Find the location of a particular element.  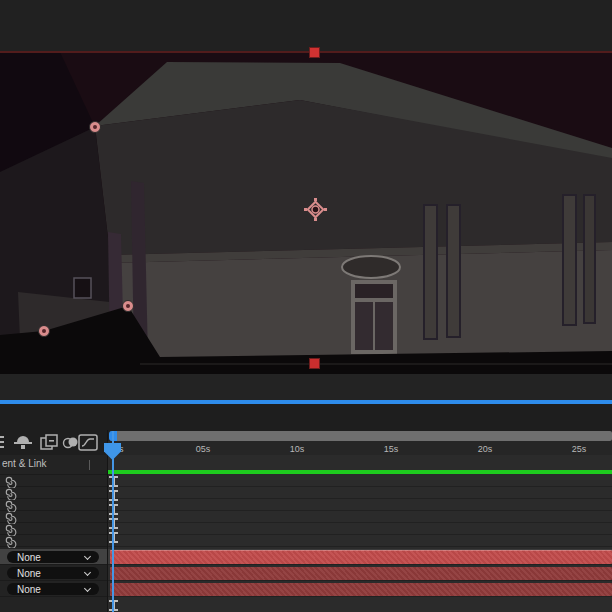

building-door is located at coordinates (374, 317).